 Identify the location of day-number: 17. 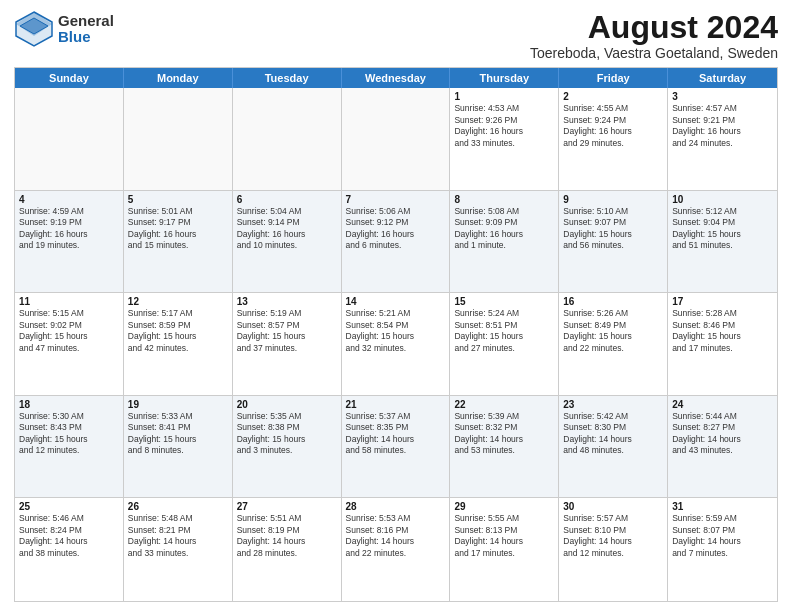
(722, 302).